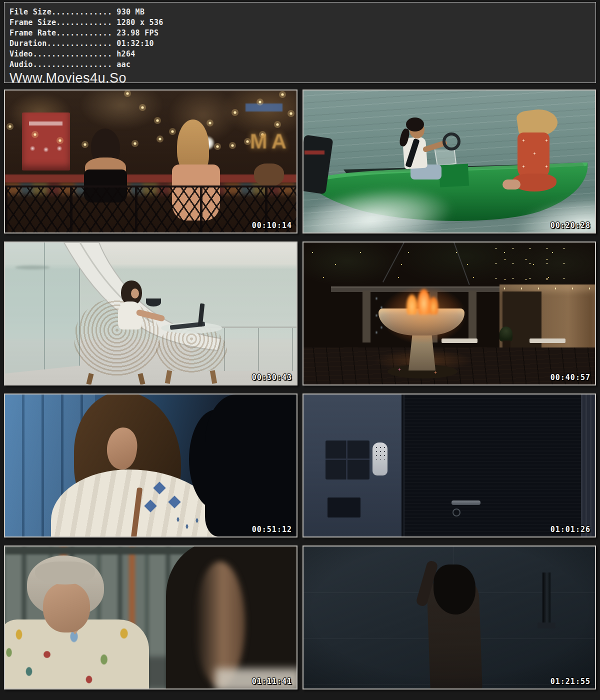 The height and width of the screenshot is (700, 600). What do you see at coordinates (588, 466) in the screenshot?
I see `curtain-edge` at bounding box center [588, 466].